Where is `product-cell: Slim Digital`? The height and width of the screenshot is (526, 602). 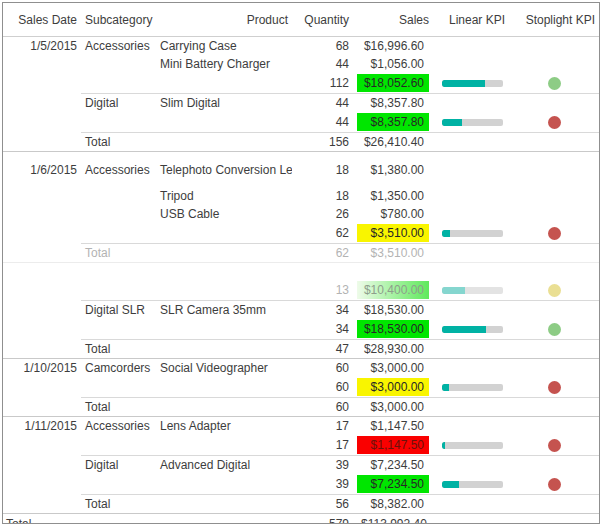
product-cell: Slim Digital is located at coordinates (224, 104).